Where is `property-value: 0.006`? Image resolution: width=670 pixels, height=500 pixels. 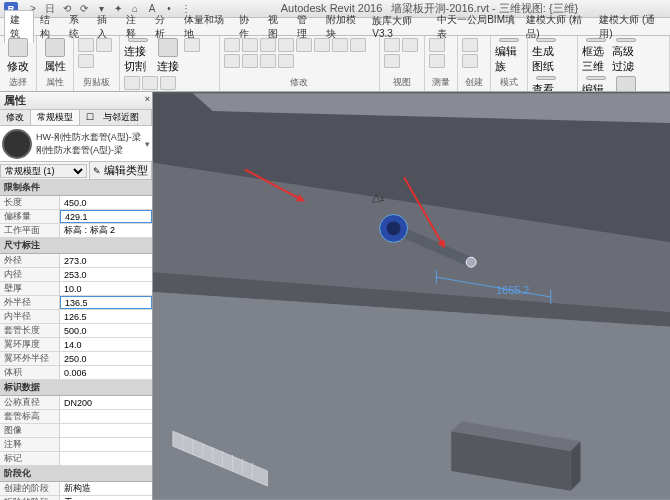 property-value: 0.006 is located at coordinates (106, 372).